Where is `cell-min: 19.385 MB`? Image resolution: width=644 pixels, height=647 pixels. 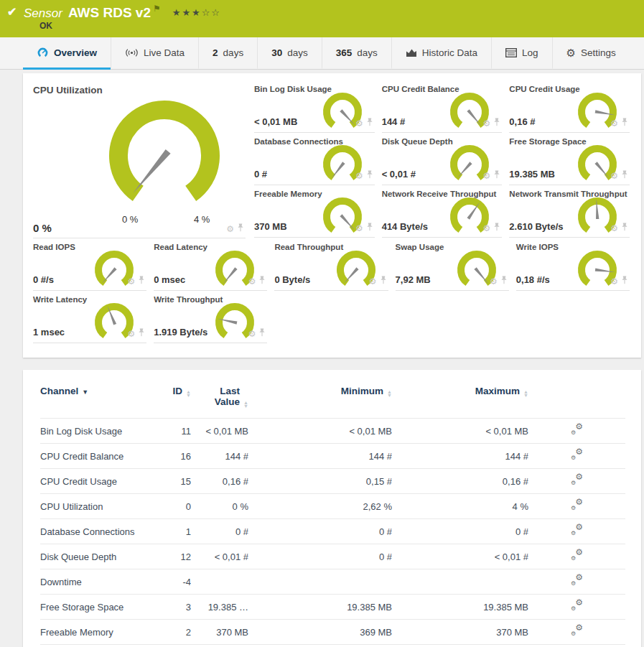
cell-min: 19.385 MB is located at coordinates (320, 608).